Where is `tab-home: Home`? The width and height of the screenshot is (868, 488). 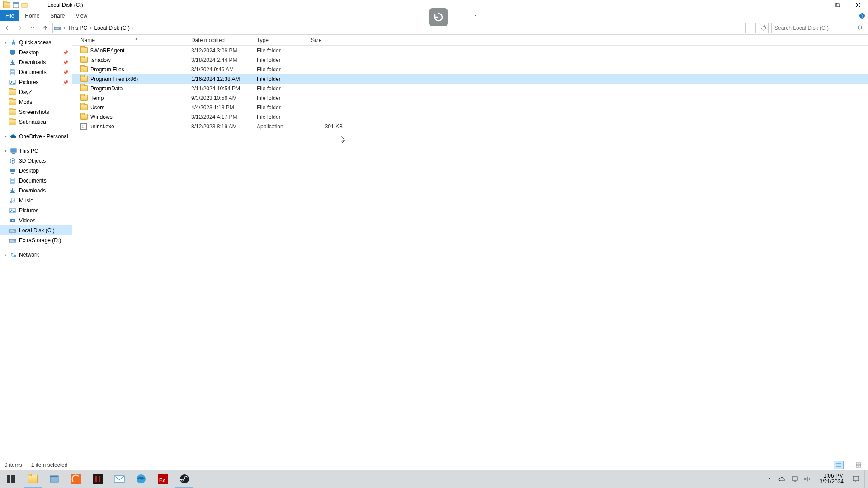 tab-home: Home is located at coordinates (32, 15).